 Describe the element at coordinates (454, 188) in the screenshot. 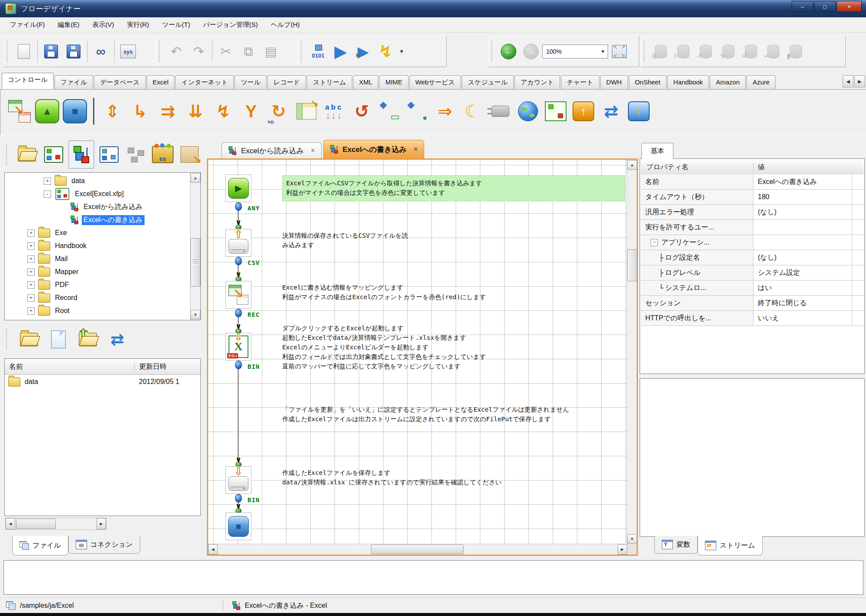

I see `flow-comment: ExcelファイルへCSVファイルから取得した決算情報を書き込みます 利益がマイ…` at that location.